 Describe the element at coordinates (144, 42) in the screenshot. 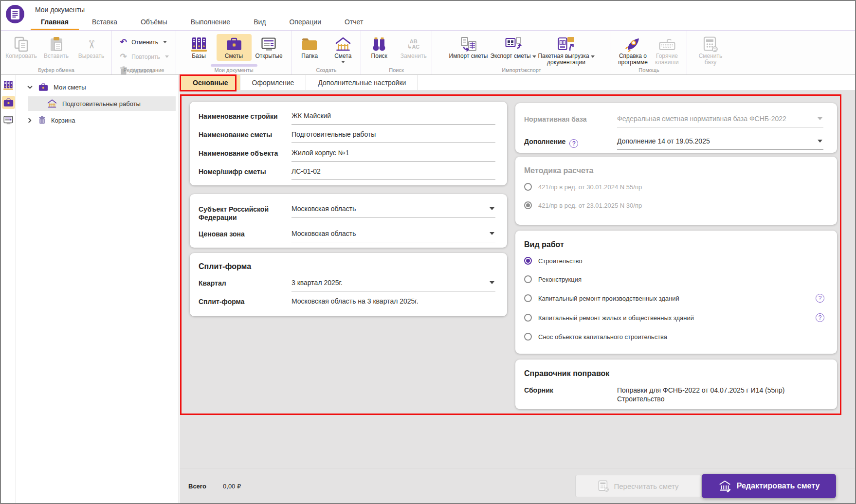

I see `undo-button: ↶ Отменить` at that location.